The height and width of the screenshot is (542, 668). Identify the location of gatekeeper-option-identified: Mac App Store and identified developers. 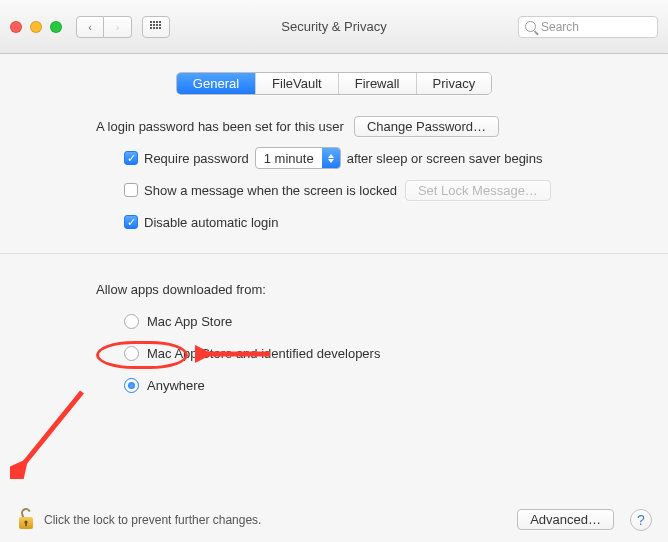
(344, 353).